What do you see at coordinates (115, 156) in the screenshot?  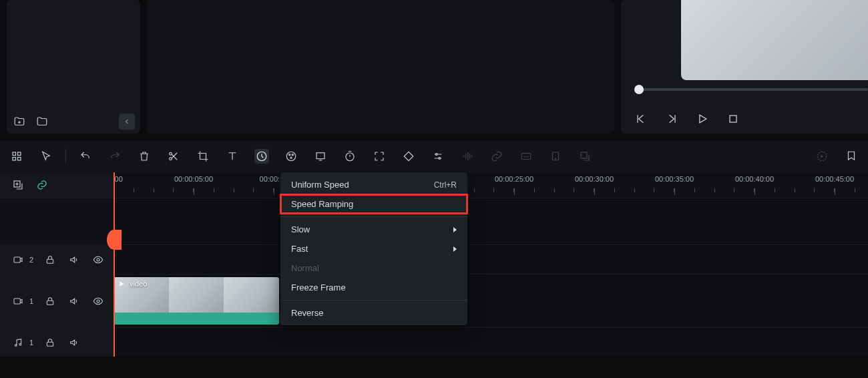 I see `redo-icon` at bounding box center [115, 156].